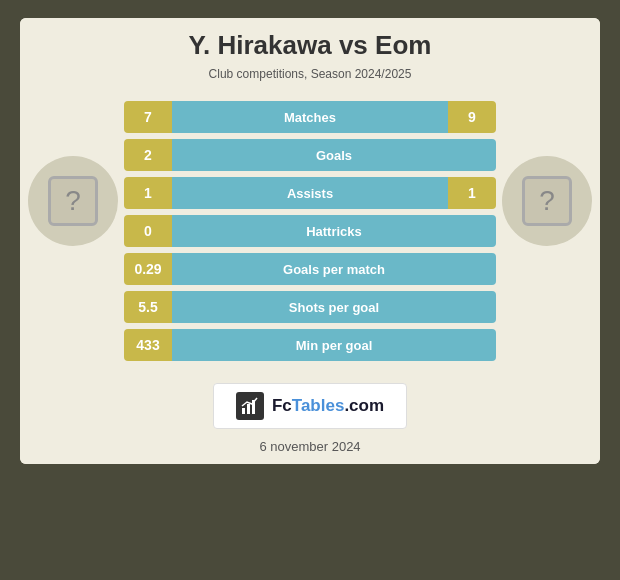  Describe the element at coordinates (310, 155) in the screenshot. I see `stat-row: 2Goals` at that location.